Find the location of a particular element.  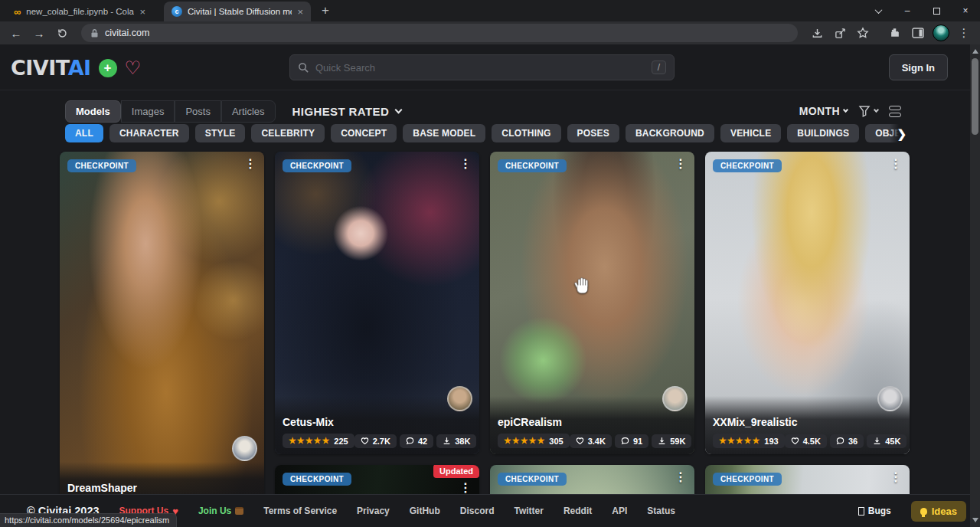

page-scrollbar is located at coordinates (975, 286).